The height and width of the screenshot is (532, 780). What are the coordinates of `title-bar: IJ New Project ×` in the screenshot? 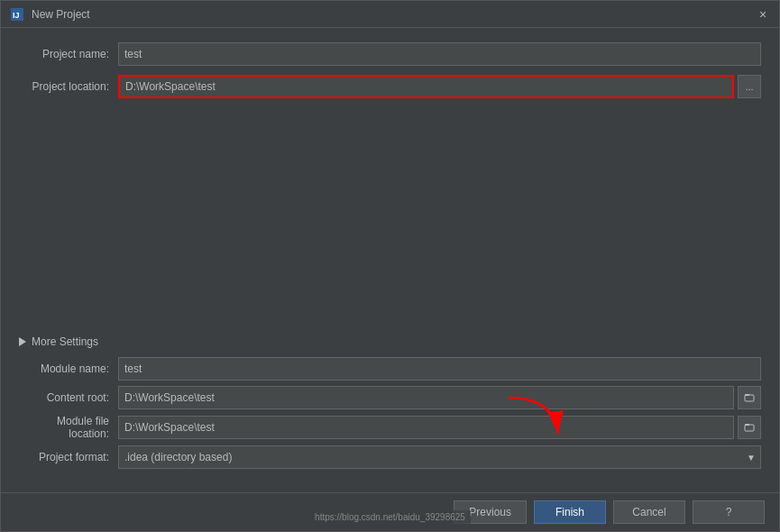 It's located at (390, 14).